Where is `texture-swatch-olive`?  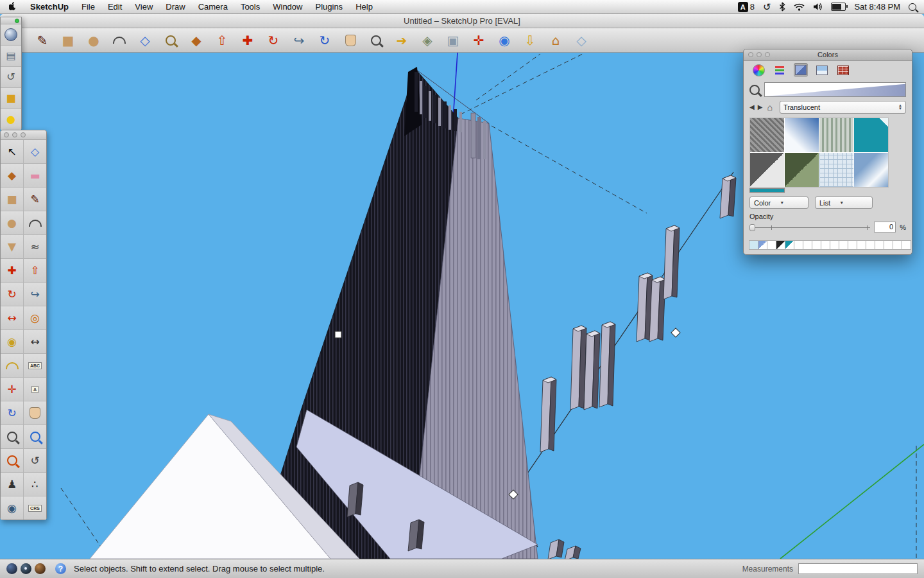 texture-swatch-olive is located at coordinates (802, 170).